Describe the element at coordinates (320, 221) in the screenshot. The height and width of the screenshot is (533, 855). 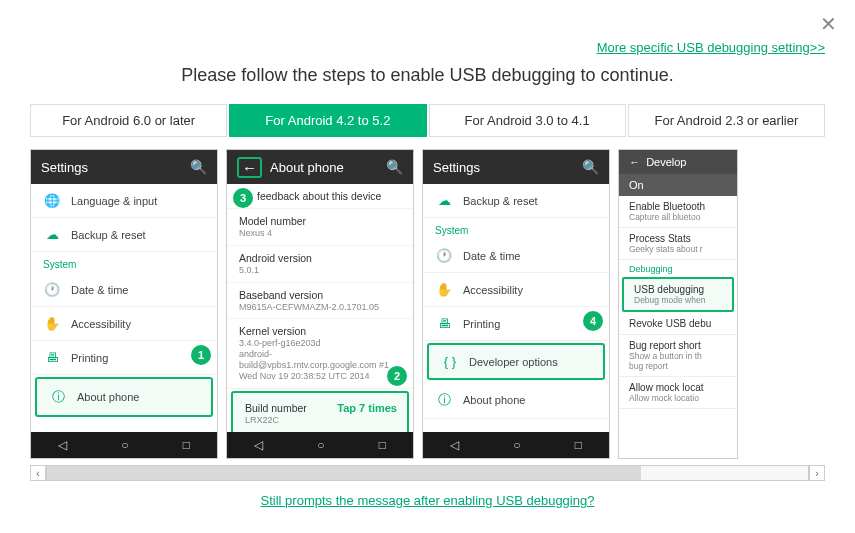
I see `row-label: Model number` at that location.